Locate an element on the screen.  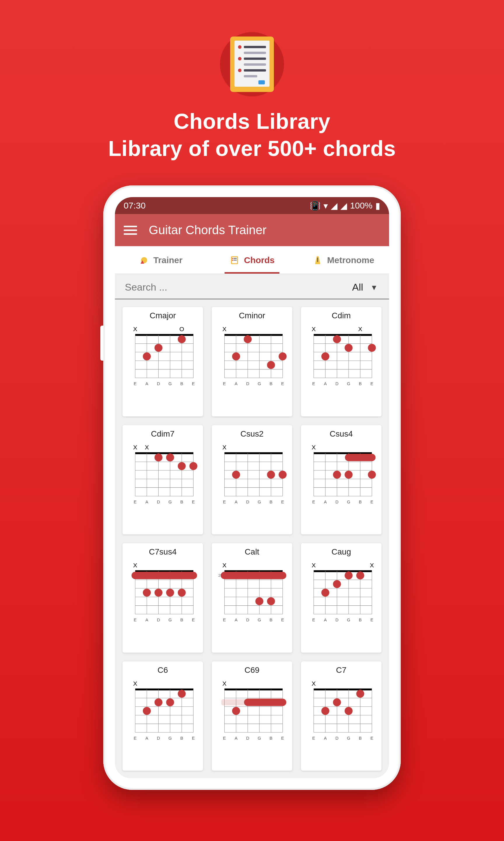
chord-card: C7XEADGBE is located at coordinates (341, 716).